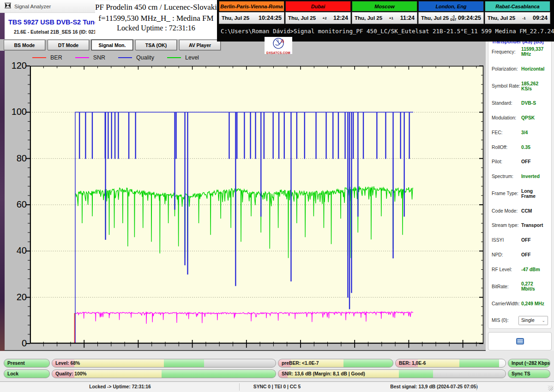  Describe the element at coordinates (520, 118) in the screenshot. I see `transponder-row: Modulation:QPSK` at that location.